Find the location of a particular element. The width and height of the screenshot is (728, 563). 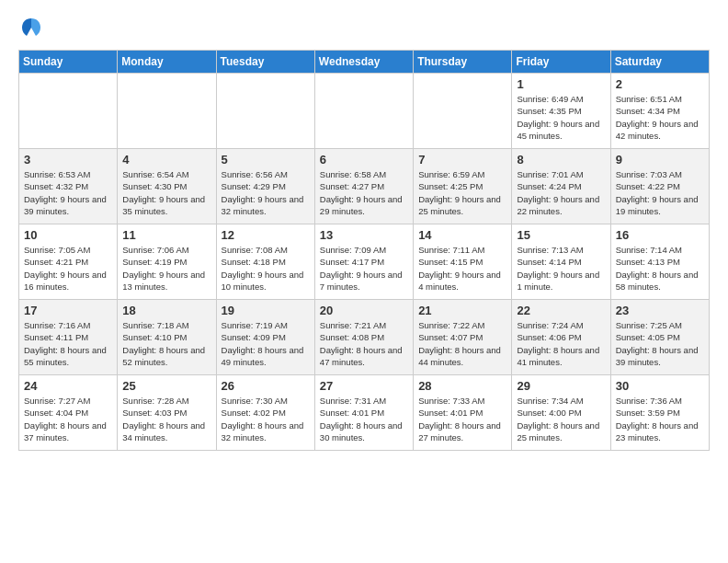

day-info: Sunrise: 6:51 AM Sunset: 4:34 PM Dayligh… is located at coordinates (660, 118).